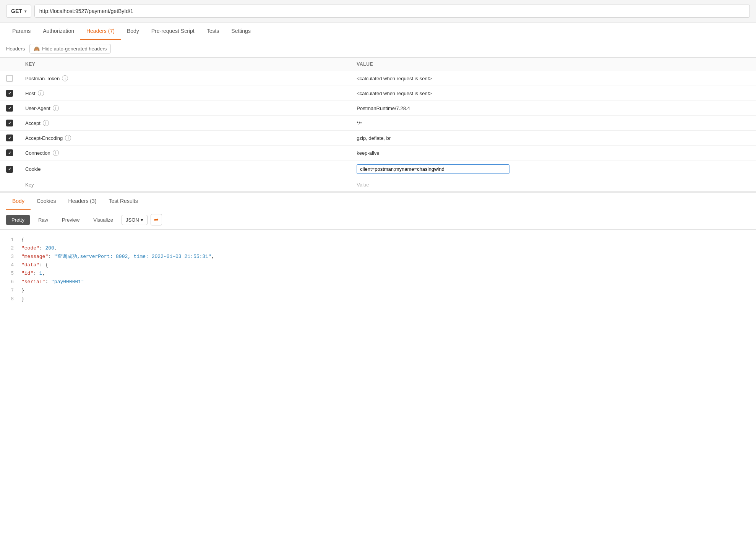 The width and height of the screenshot is (756, 551). Describe the element at coordinates (378, 220) in the screenshot. I see `format-bar: PrettyRawPreviewVisualizeJSON▾⇌` at that location.